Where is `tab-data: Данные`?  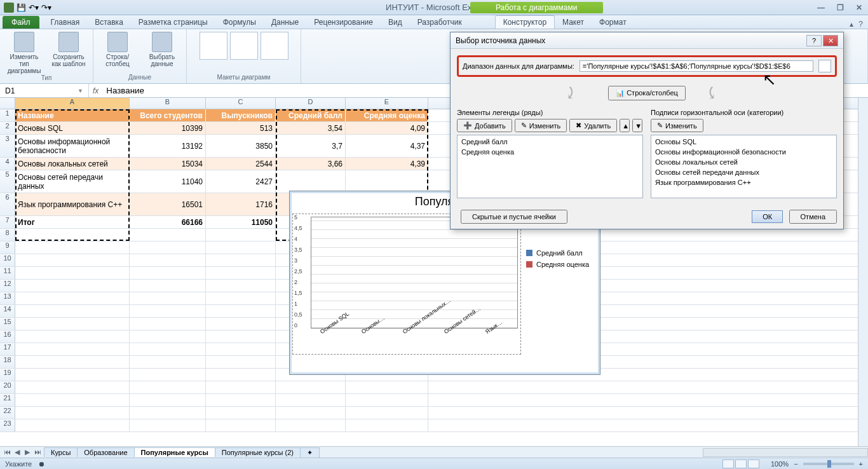 tab-data: Данные is located at coordinates (285, 22).